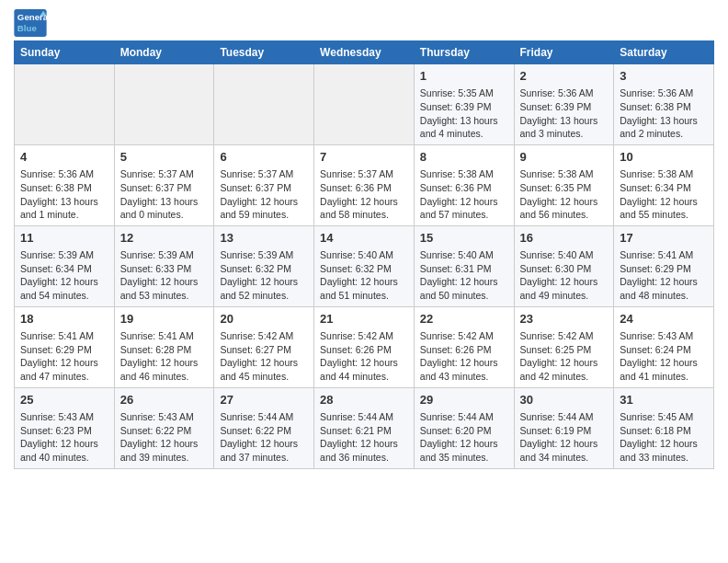 The image size is (728, 563). I want to click on day-number: 22, so click(464, 319).